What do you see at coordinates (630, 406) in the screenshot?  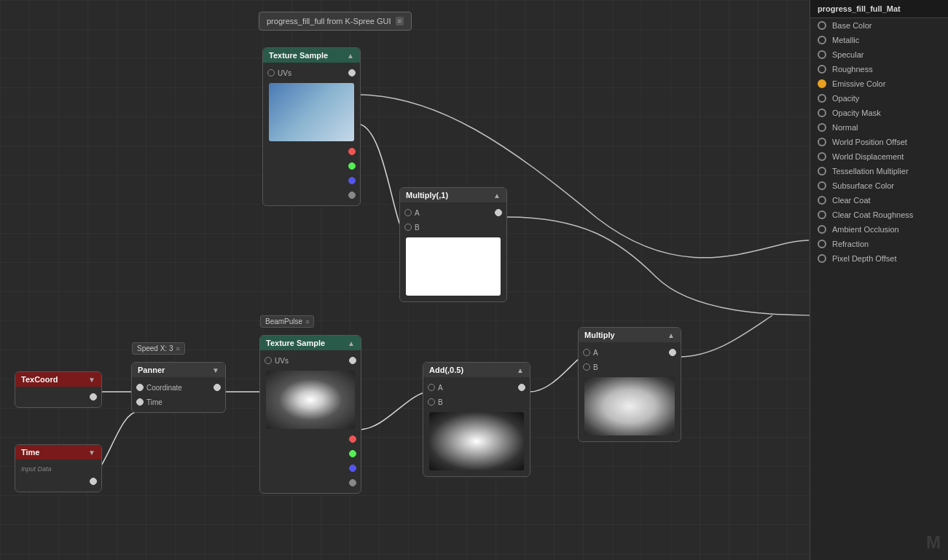 I see `multiply2-image` at bounding box center [630, 406].